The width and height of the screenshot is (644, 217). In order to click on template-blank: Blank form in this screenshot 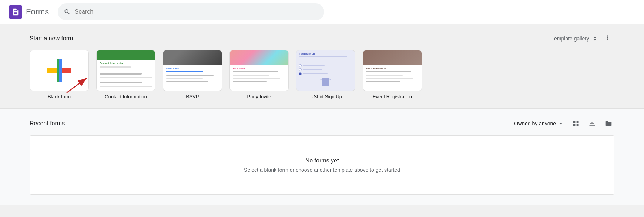, I will do `click(59, 75)`.